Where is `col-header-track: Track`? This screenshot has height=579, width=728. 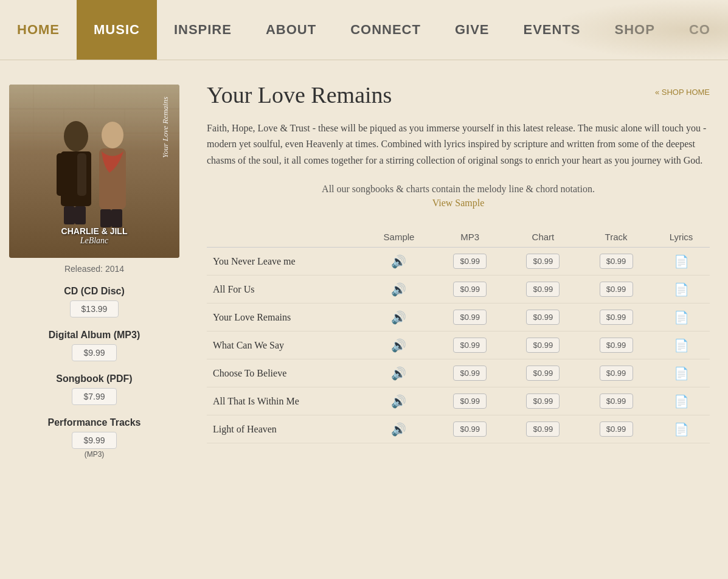
col-header-track: Track is located at coordinates (616, 237).